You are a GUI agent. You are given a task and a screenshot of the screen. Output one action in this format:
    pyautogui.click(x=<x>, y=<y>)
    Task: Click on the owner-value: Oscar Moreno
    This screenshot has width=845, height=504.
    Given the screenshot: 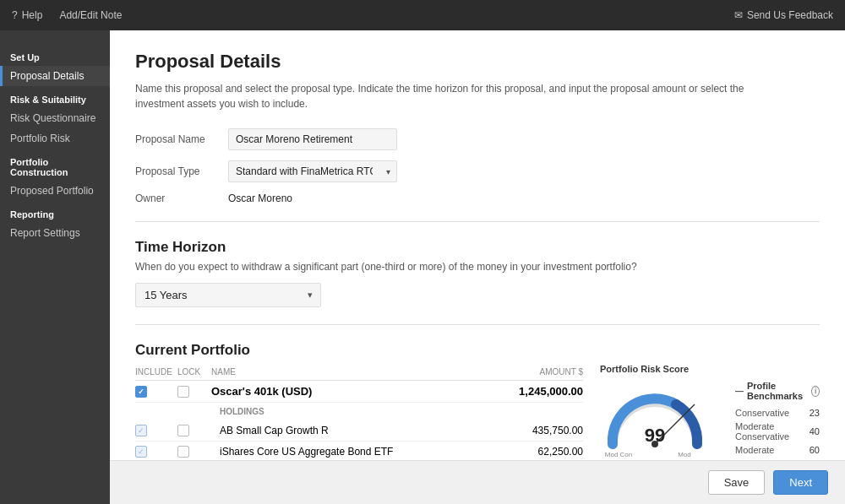 What is the action you would take?
    pyautogui.click(x=260, y=198)
    